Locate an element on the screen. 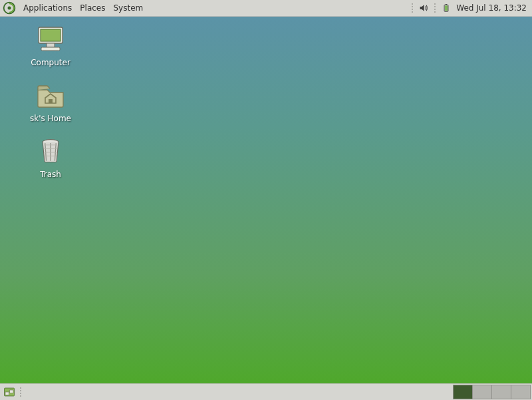 The width and height of the screenshot is (532, 400). desktop-icon-label: Trash is located at coordinates (51, 174).